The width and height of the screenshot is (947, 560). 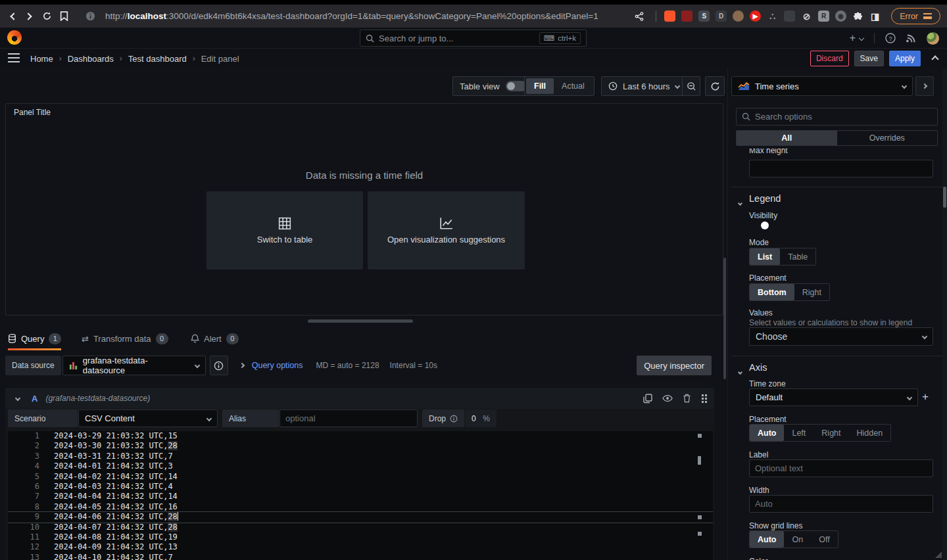 I want to click on breadcrumb-dashboard-name: Test dashboard, so click(x=158, y=59).